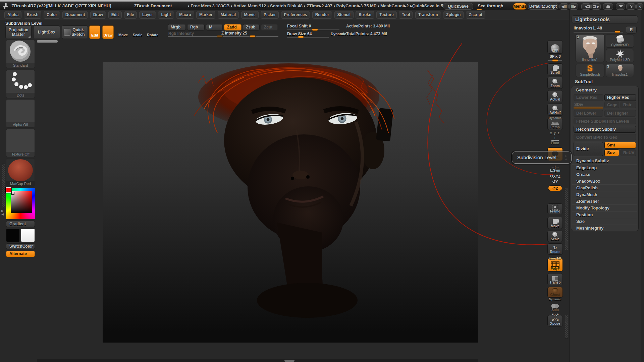 The width and height of the screenshot is (644, 362). Describe the element at coordinates (166, 15) in the screenshot. I see `menu-light: Light` at that location.